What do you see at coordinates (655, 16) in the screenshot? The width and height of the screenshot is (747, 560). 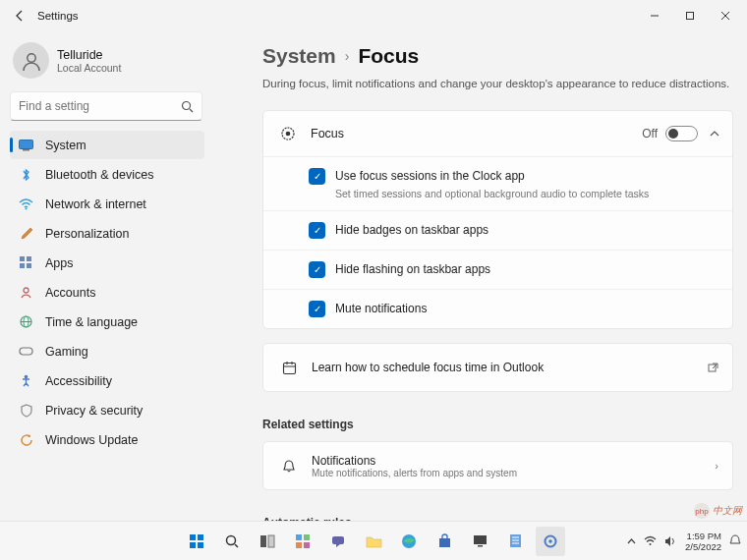 I see `minimize-button` at bounding box center [655, 16].